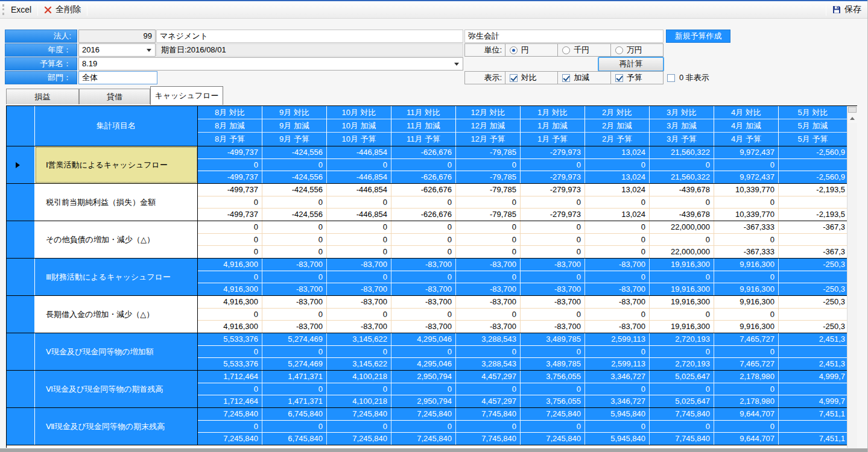  Describe the element at coordinates (584, 50) in the screenshot. I see `unit-option-senen: 千円` at that location.